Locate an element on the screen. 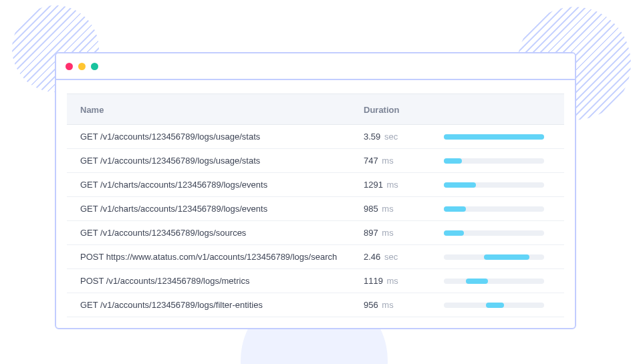 Image resolution: width=631 pixels, height=364 pixels. column-header-duration: Duration is located at coordinates (400, 110).